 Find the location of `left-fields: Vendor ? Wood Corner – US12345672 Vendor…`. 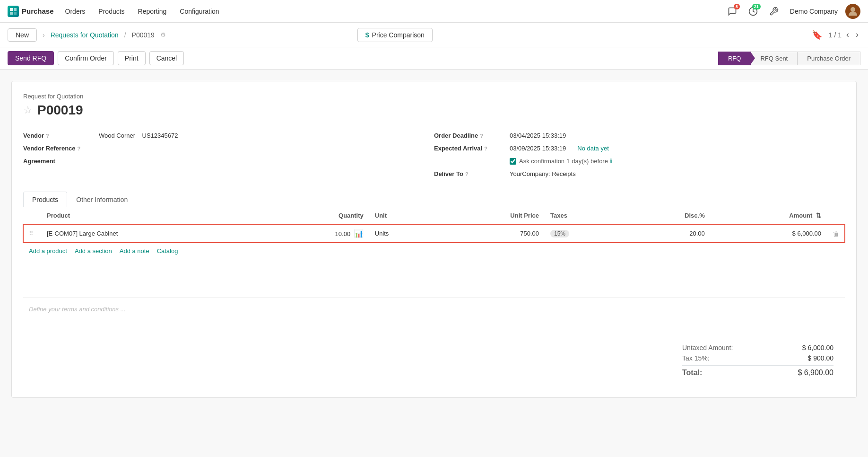

left-fields: Vendor ? Wood Corner – US12345672 Vendor… is located at coordinates (229, 155).